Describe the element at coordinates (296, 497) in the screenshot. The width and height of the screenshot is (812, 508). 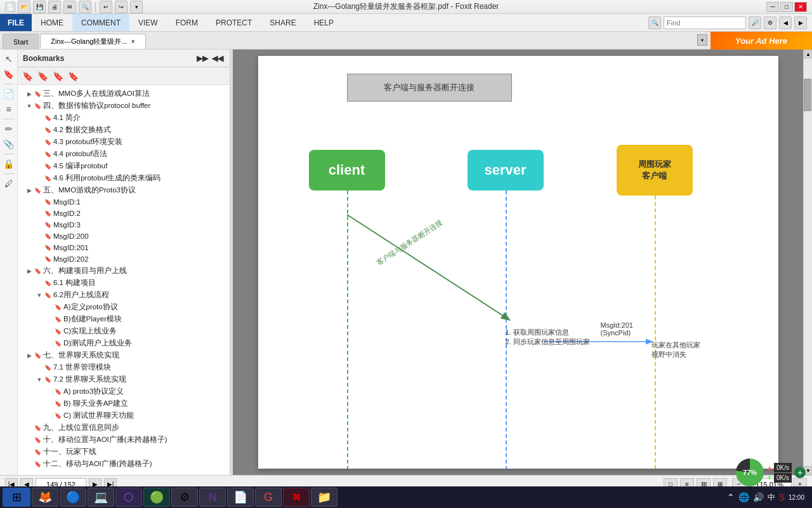
I see `taskbar-app-red: ✖` at that location.